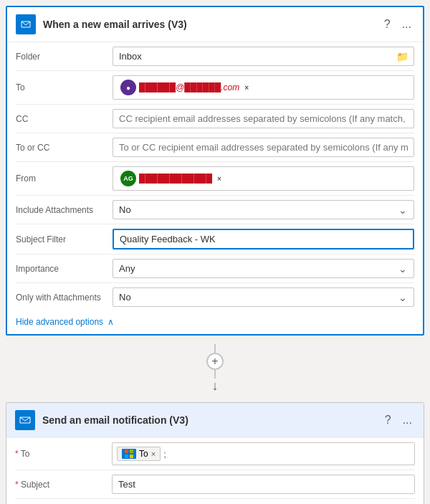  What do you see at coordinates (247, 87) in the screenshot?
I see `to-tag-close: ×` at bounding box center [247, 87].